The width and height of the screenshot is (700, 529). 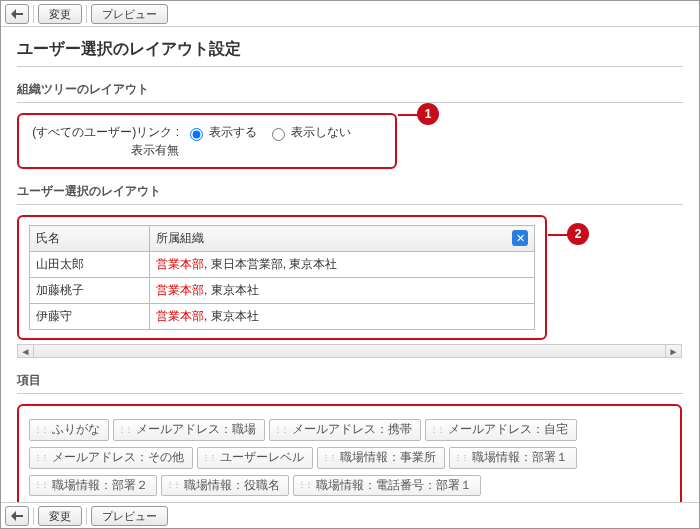 I want to click on cell-name: 山田太郎, so click(x=90, y=265).